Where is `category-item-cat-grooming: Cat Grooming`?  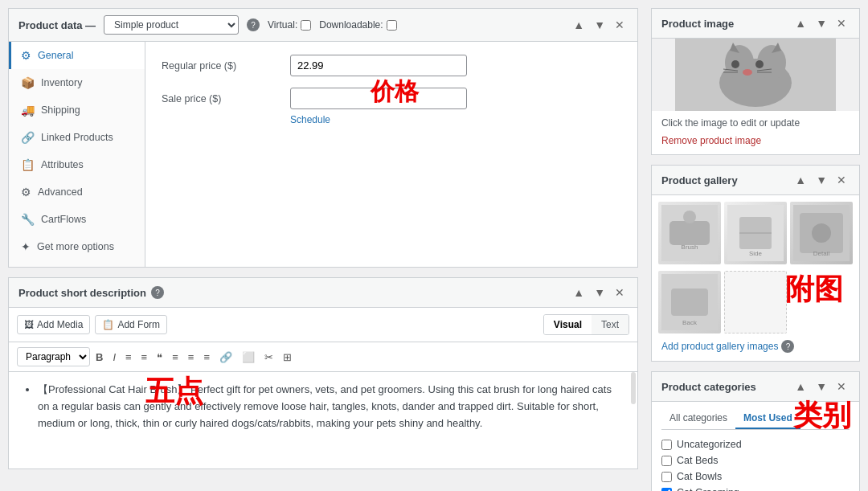
category-item-cat-grooming: Cat Grooming is located at coordinates (755, 488).